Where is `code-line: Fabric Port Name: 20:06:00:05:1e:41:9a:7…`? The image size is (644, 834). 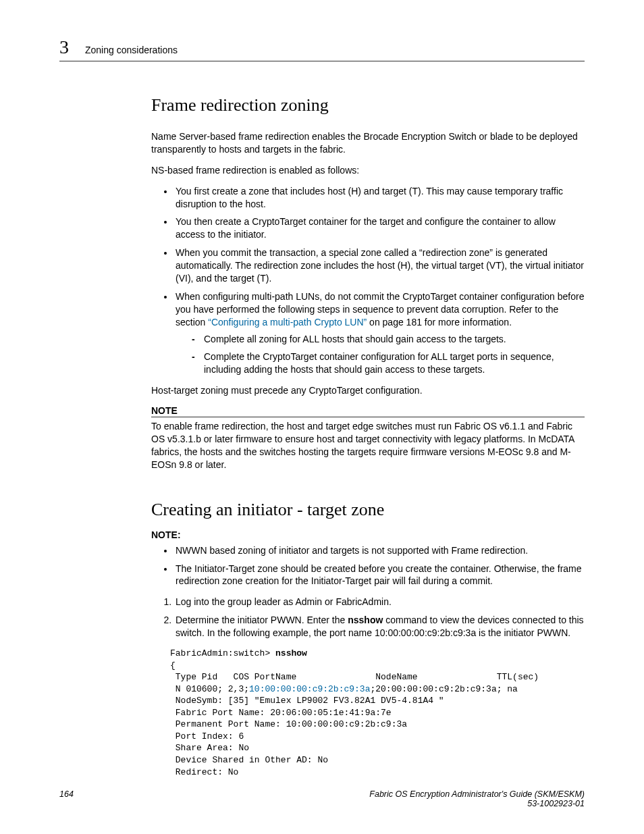 code-line: Fabric Port Name: 20:06:00:05:1e:41:9a:7… is located at coordinates (281, 713).